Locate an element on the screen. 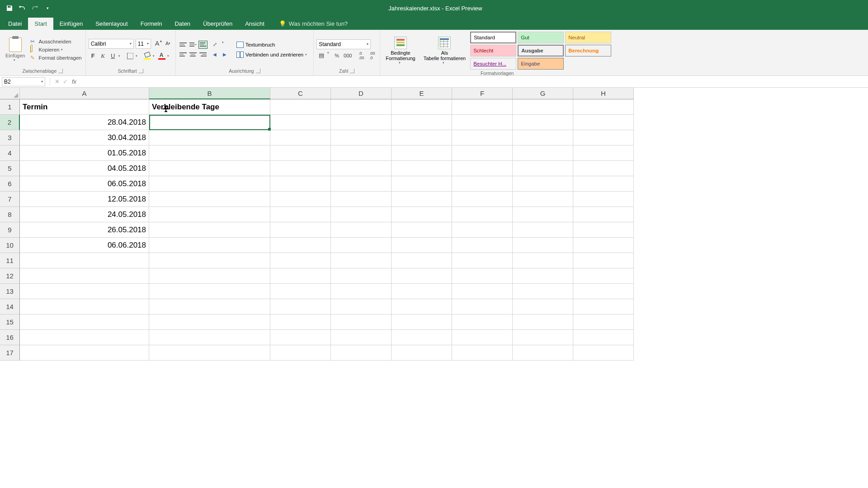 The height and width of the screenshot is (488, 868). tab-ueberpruefen: Überprüfen is located at coordinates (218, 23).